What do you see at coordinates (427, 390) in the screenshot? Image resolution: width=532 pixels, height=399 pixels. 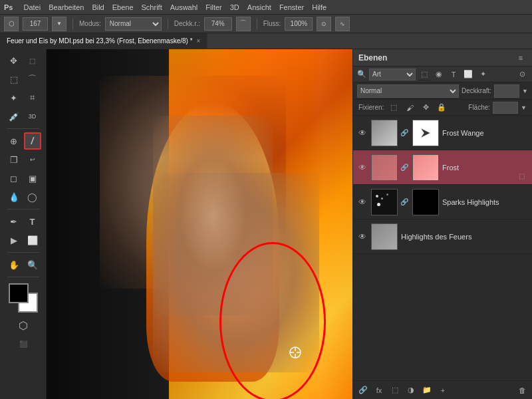 I see `layers-group-btn: 📁` at bounding box center [427, 390].